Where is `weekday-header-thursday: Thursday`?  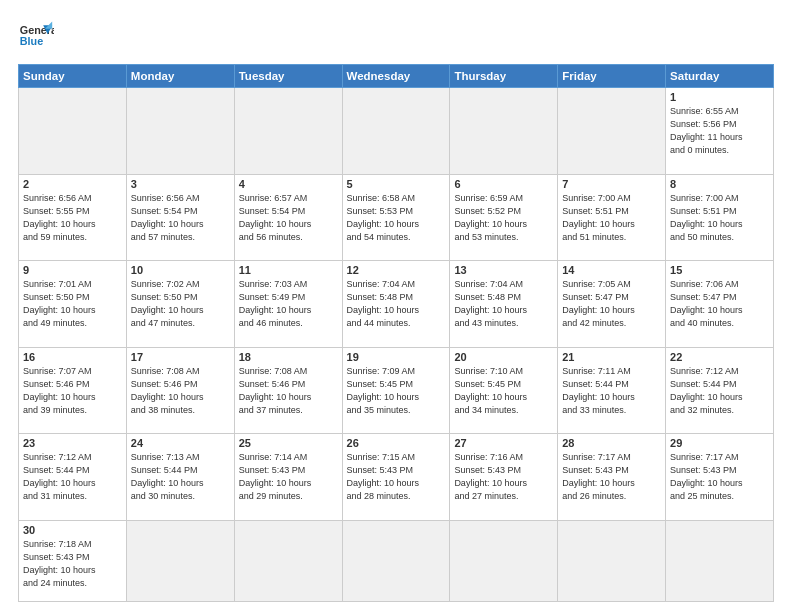 weekday-header-thursday: Thursday is located at coordinates (504, 76).